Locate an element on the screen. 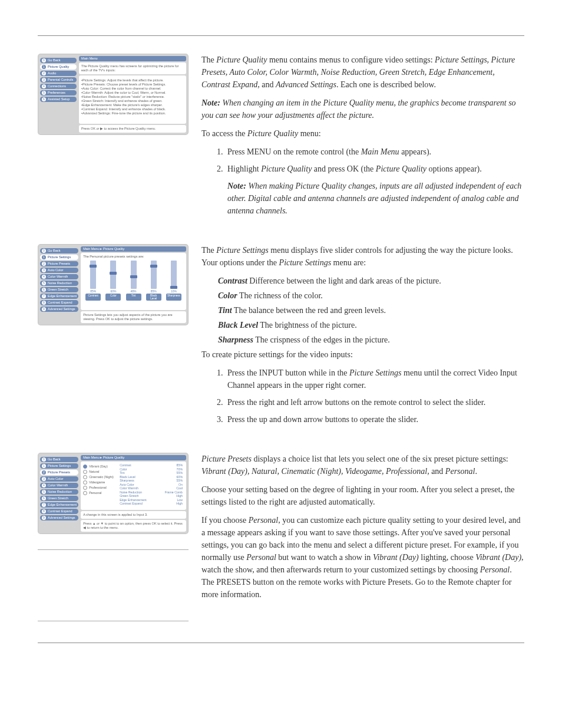 Image resolution: width=562 pixels, height=728 pixels. figure-note: A change in this screen is applied to In… is located at coordinates (133, 515).